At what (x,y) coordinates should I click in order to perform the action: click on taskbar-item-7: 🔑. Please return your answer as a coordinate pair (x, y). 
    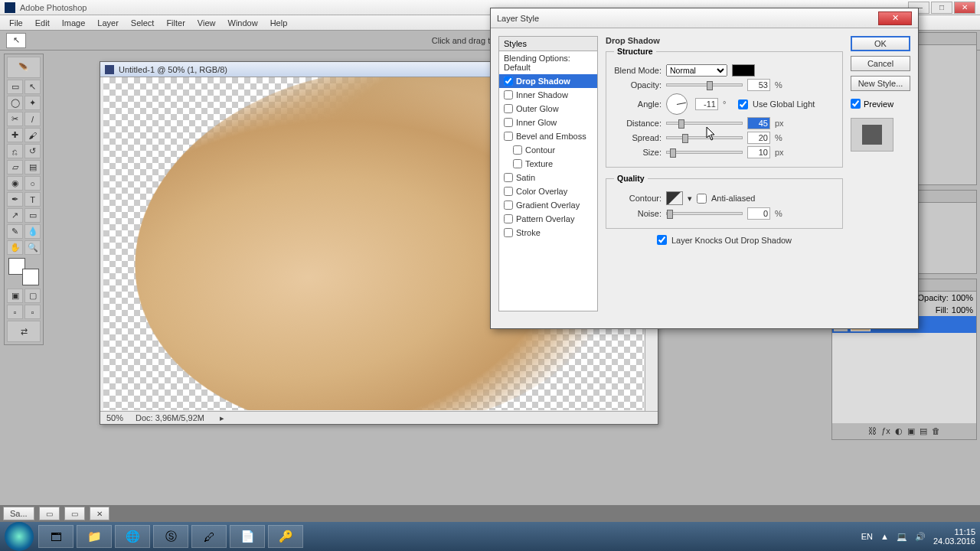
    Looking at the image, I should click on (286, 536).